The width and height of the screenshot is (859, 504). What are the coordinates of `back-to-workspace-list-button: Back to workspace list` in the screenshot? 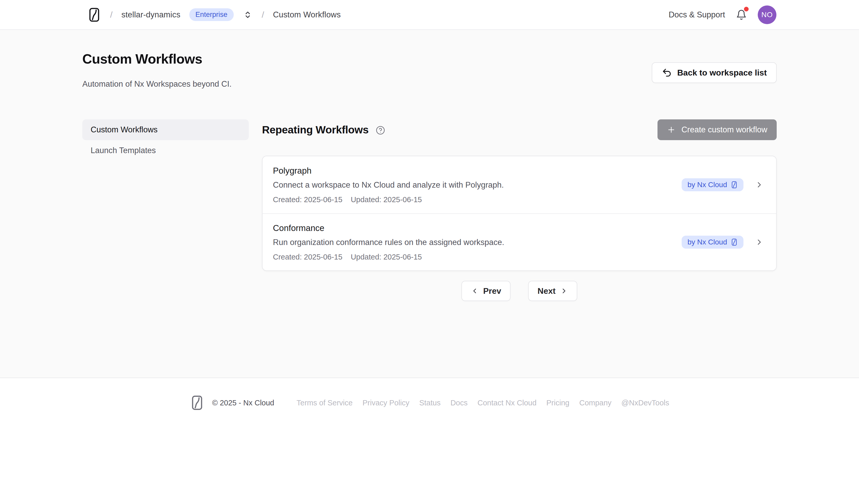 It's located at (714, 73).